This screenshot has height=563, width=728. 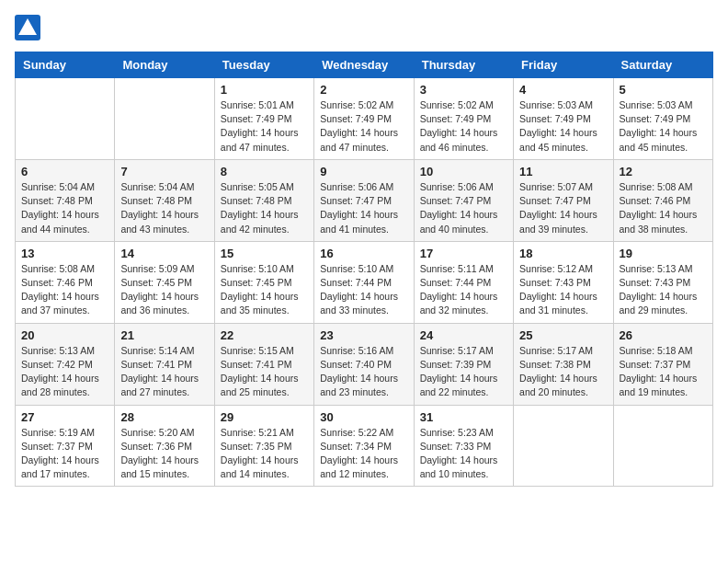 What do you see at coordinates (664, 171) in the screenshot?
I see `day-number: 12` at bounding box center [664, 171].